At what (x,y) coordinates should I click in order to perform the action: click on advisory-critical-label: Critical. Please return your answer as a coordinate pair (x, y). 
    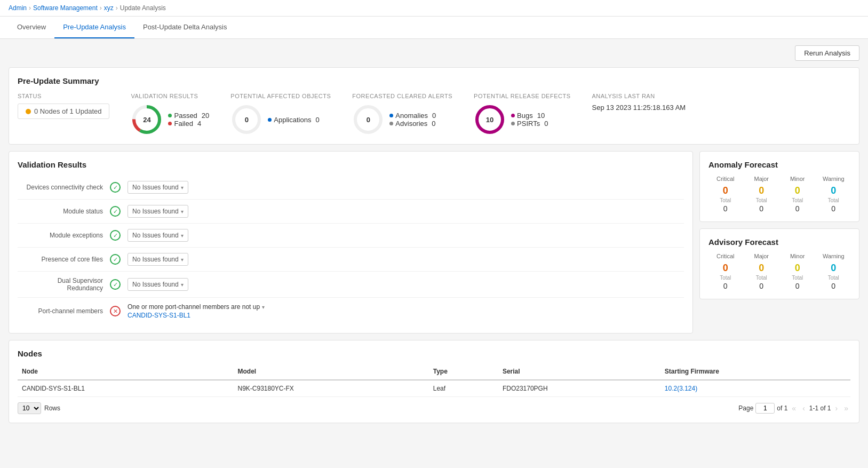
    Looking at the image, I should click on (726, 256).